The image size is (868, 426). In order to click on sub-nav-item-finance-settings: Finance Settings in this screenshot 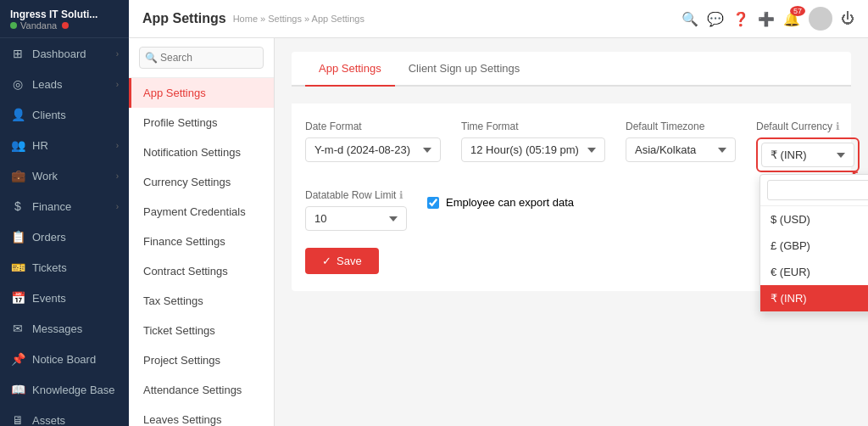, I will do `click(202, 241)`.